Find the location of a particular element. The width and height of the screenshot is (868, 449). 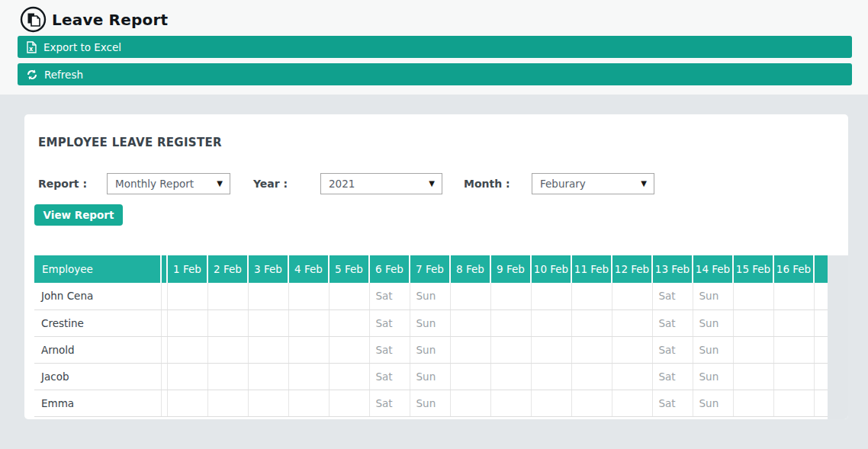

year-select: 2021 ▼ is located at coordinates (381, 184).